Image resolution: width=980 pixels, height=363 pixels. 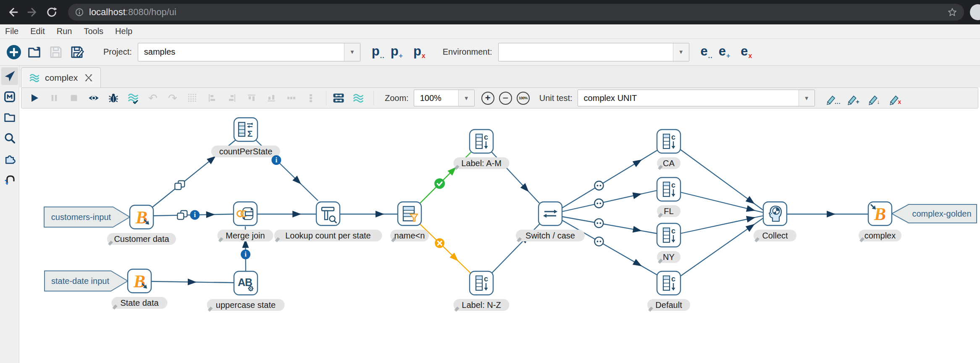 What do you see at coordinates (56, 52) in the screenshot?
I see `save-button` at bounding box center [56, 52].